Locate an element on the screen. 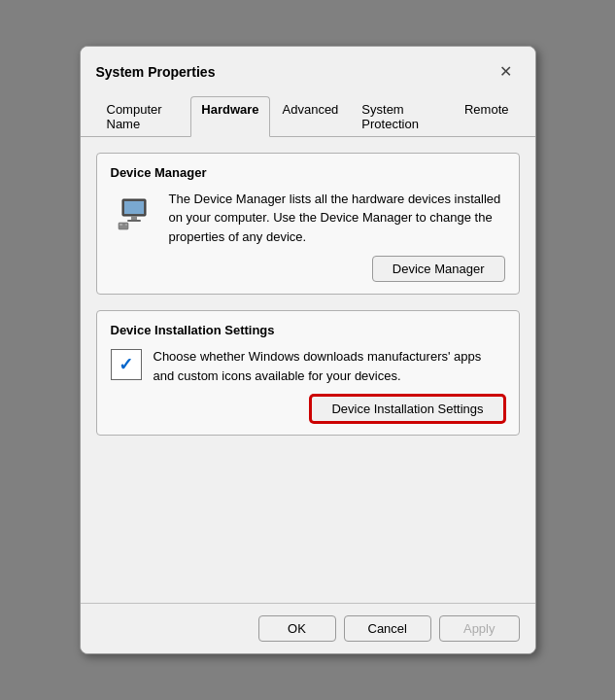  device-manager-btn-row: Device Manager is located at coordinates (308, 268).